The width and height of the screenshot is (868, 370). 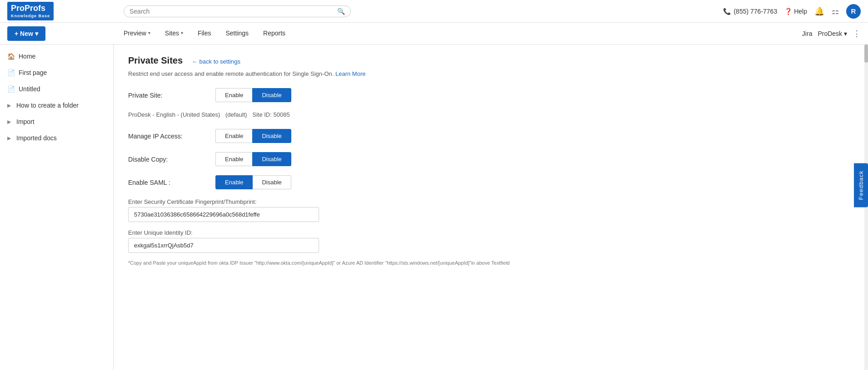 What do you see at coordinates (216, 62) in the screenshot?
I see `back-to-settings-link: ← back to settings` at bounding box center [216, 62].